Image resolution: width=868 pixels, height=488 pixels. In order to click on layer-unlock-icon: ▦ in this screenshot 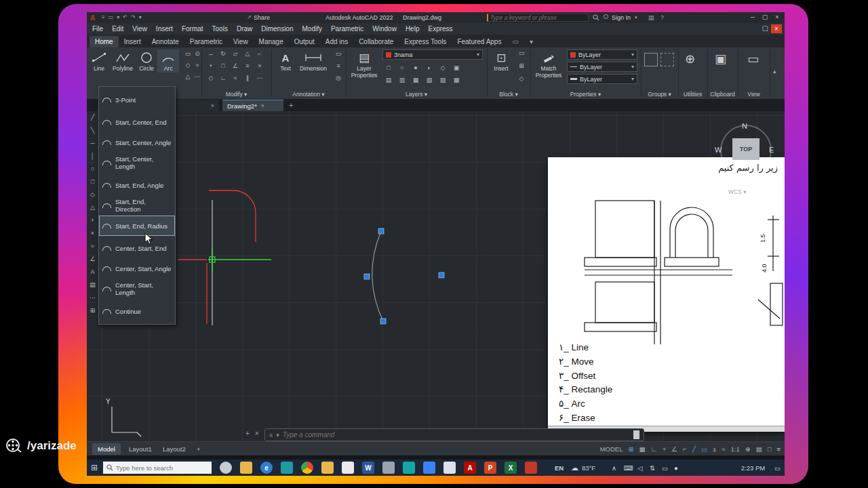, I will do `click(416, 80)`.